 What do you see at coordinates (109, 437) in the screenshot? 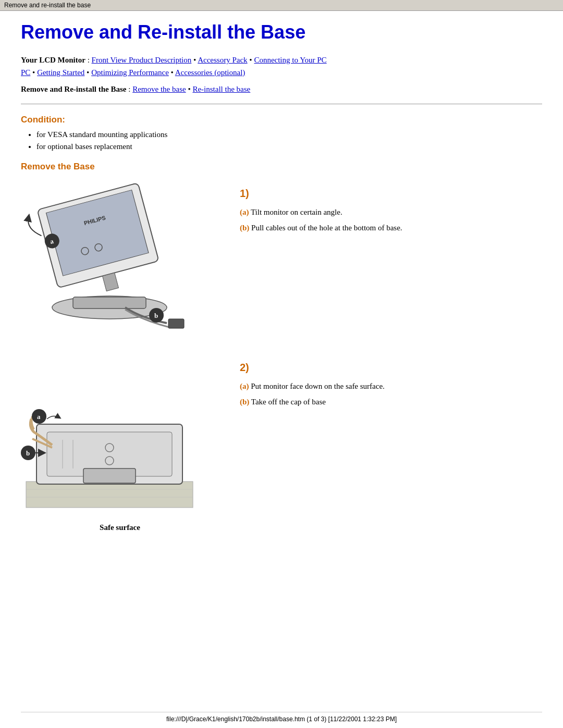
I see `monitor-diagram-2: a b` at bounding box center [109, 437].